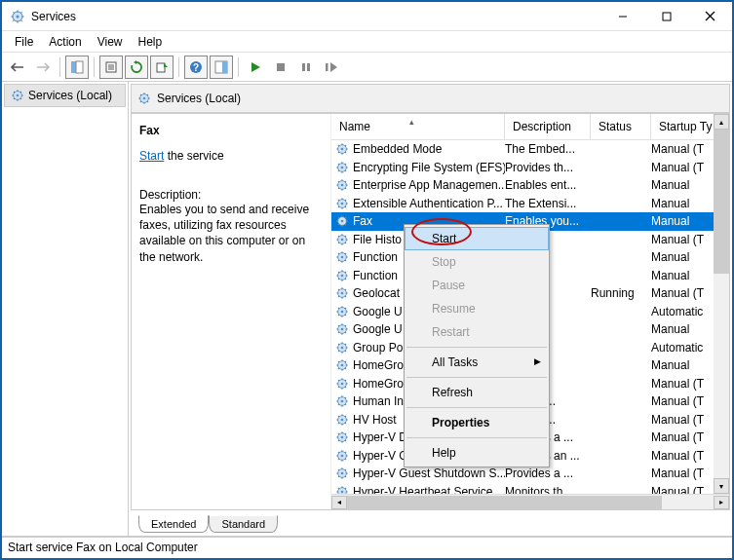 Image resolution: width=734 pixels, height=560 pixels. Describe the element at coordinates (255, 67) in the screenshot. I see `start-service-button` at that location.